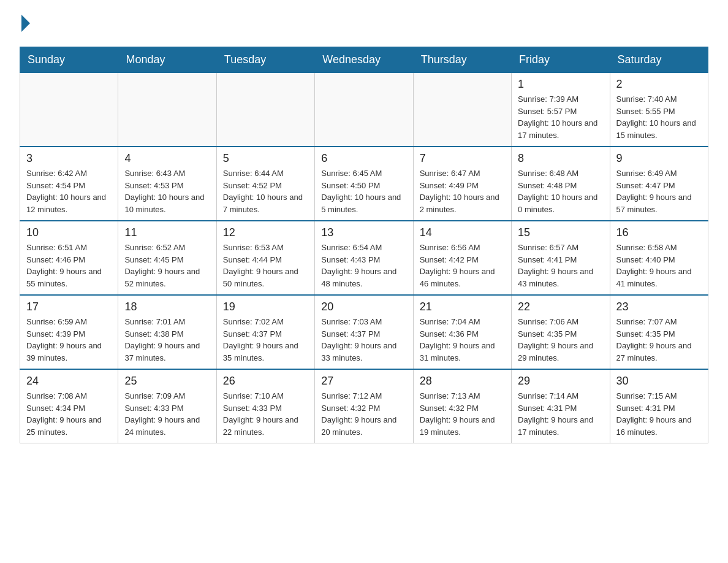 Image resolution: width=728 pixels, height=563 pixels. What do you see at coordinates (462, 258) in the screenshot?
I see `calendar-cell: 14Sunrise: 6:56 AMSunset: 4:42 PMDayligh…` at bounding box center [462, 258].